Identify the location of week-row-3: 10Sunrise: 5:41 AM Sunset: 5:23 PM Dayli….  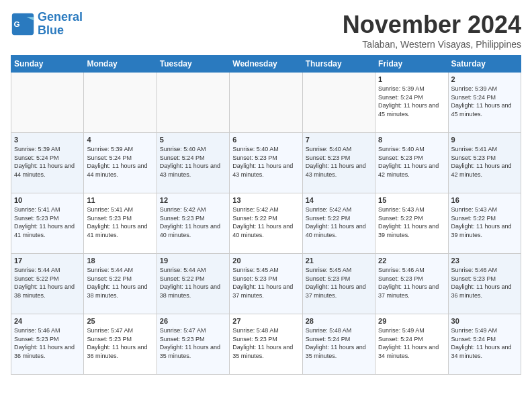
(266, 224).